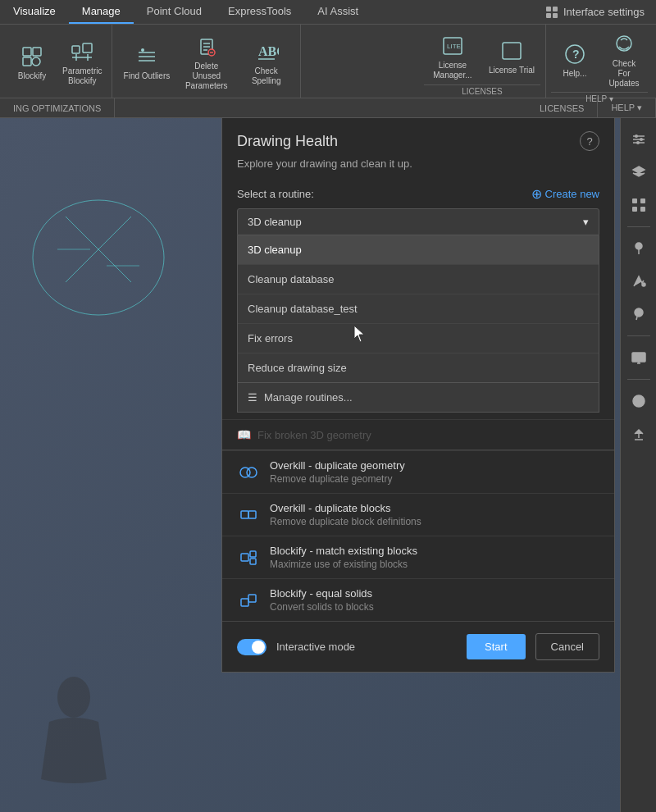 The height and width of the screenshot is (812, 656). I want to click on help-label: Help..., so click(576, 74).